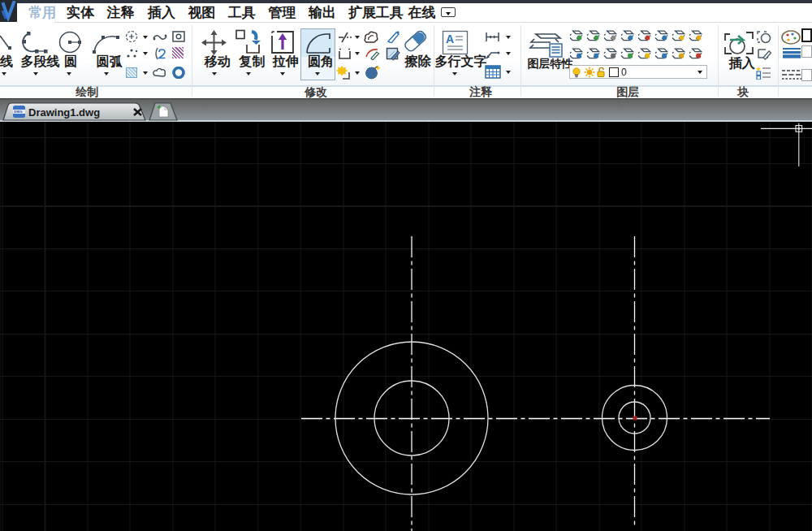 This screenshot has width=812, height=531. I want to click on svg-text: A, so click(450, 39).